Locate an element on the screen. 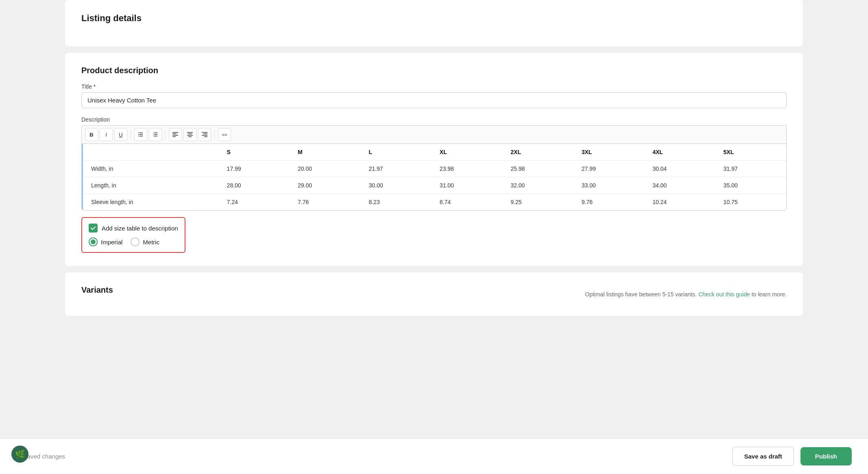  row-length-m: 29.00 is located at coordinates (325, 185).